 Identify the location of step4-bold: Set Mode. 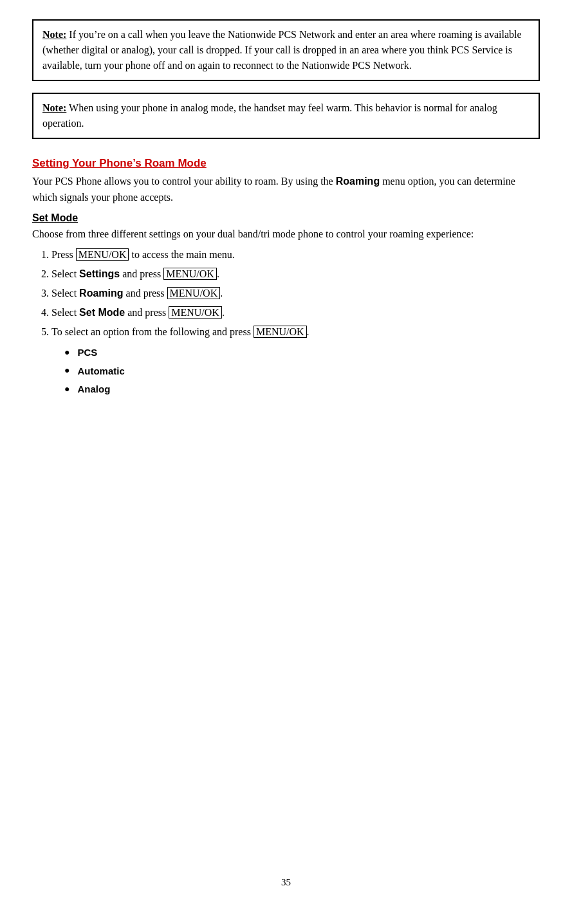
(102, 313).